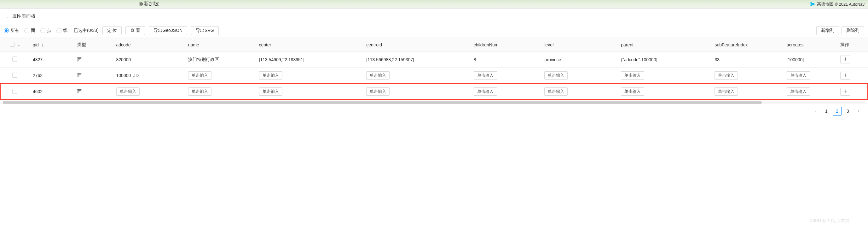  What do you see at coordinates (417, 45) in the screenshot?
I see `header-centroid: centroid` at bounding box center [417, 45].